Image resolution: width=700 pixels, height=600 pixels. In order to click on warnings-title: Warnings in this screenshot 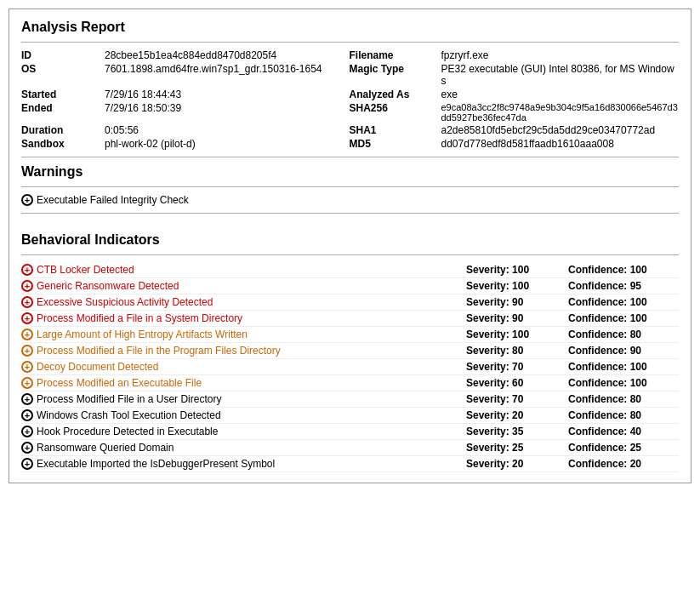, I will do `click(350, 172)`.